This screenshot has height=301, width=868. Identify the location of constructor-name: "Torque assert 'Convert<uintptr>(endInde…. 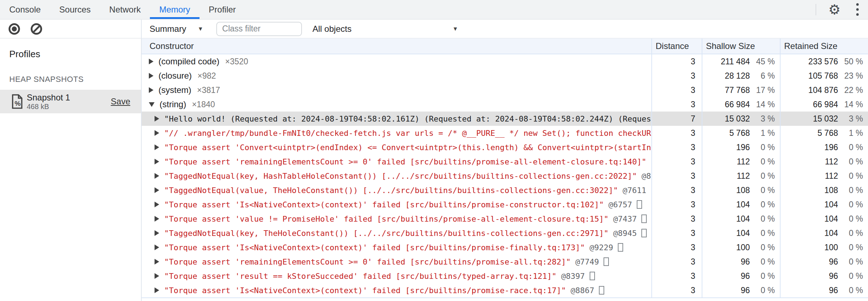
(408, 147).